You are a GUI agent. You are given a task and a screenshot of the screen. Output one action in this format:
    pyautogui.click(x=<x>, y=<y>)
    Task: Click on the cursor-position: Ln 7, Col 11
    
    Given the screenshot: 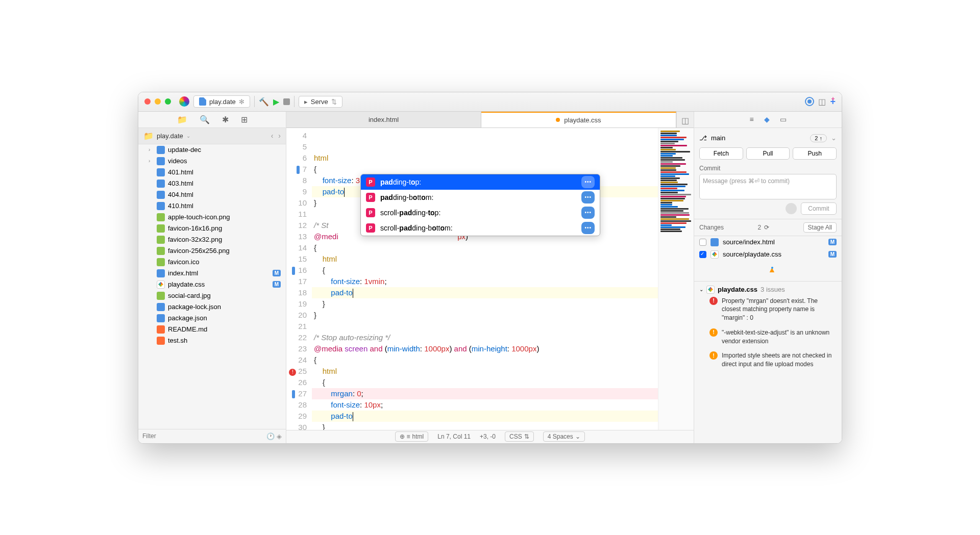 What is the action you would take?
    pyautogui.click(x=454, y=437)
    